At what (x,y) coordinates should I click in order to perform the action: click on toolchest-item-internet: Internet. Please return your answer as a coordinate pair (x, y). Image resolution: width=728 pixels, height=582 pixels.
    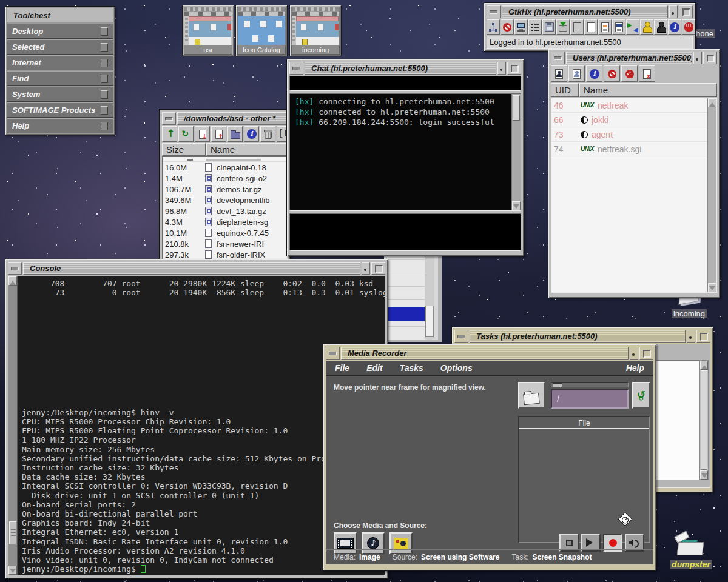
    Looking at the image, I should click on (60, 63).